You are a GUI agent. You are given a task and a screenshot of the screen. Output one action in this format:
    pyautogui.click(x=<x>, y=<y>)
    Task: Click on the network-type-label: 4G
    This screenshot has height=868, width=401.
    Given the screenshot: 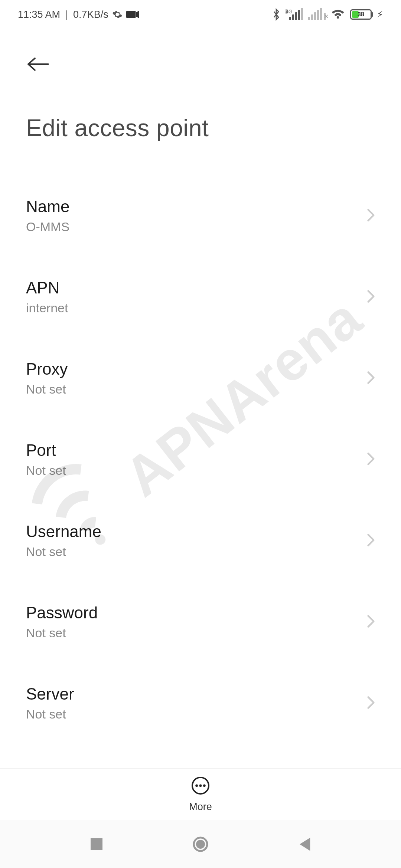 What is the action you would take?
    pyautogui.click(x=287, y=11)
    